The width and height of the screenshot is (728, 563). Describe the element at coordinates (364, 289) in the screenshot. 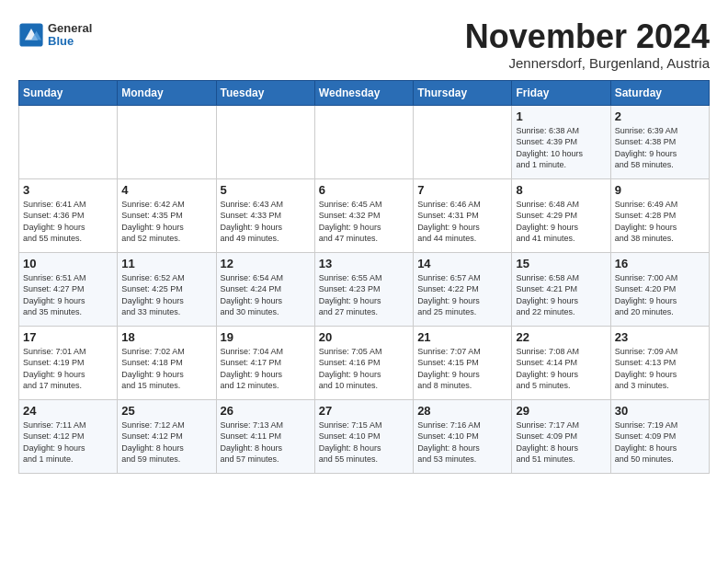

I see `week-row-3: 10Sunrise: 6:51 AM Sunset: 4:27 PM Dayli…` at that location.